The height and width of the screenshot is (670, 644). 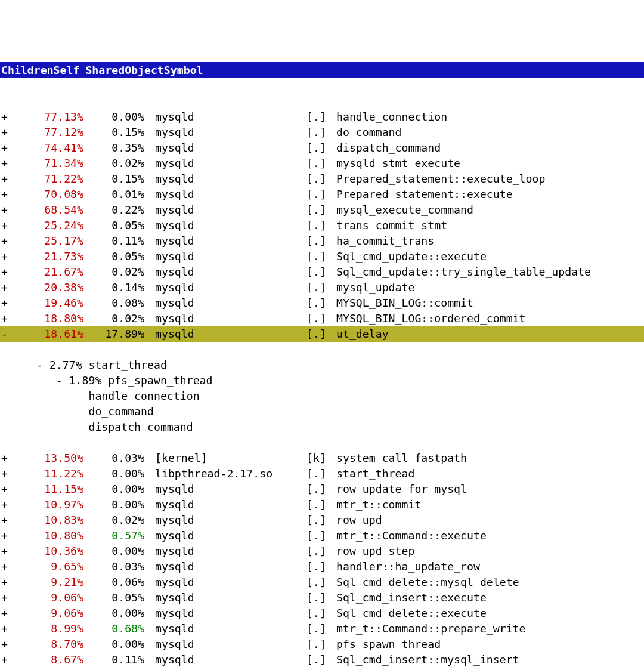 I want to click on children-pct: 71.22%, so click(x=50, y=179).